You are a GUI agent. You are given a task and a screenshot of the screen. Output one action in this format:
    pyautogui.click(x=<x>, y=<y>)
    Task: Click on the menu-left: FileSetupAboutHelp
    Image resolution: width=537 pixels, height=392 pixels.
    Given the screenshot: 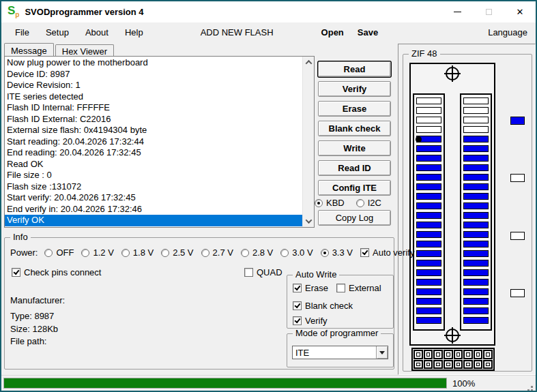 What is the action you would take?
    pyautogui.click(x=79, y=33)
    